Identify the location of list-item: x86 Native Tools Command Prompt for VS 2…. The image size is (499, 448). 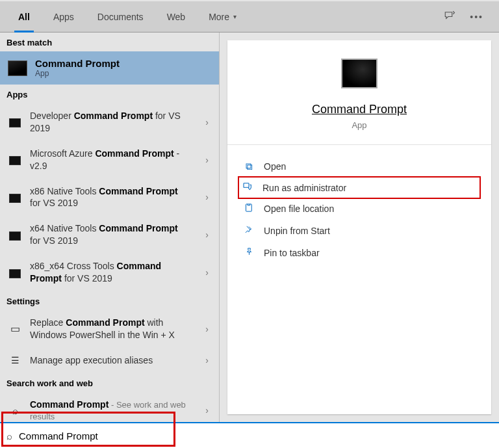
(109, 198).